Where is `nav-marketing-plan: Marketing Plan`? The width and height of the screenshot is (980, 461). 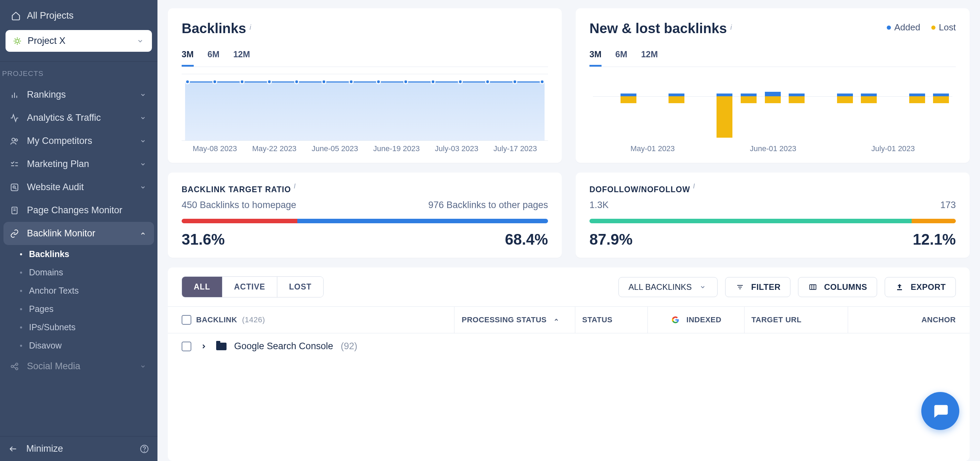
nav-marketing-plan: Marketing Plan is located at coordinates (79, 164).